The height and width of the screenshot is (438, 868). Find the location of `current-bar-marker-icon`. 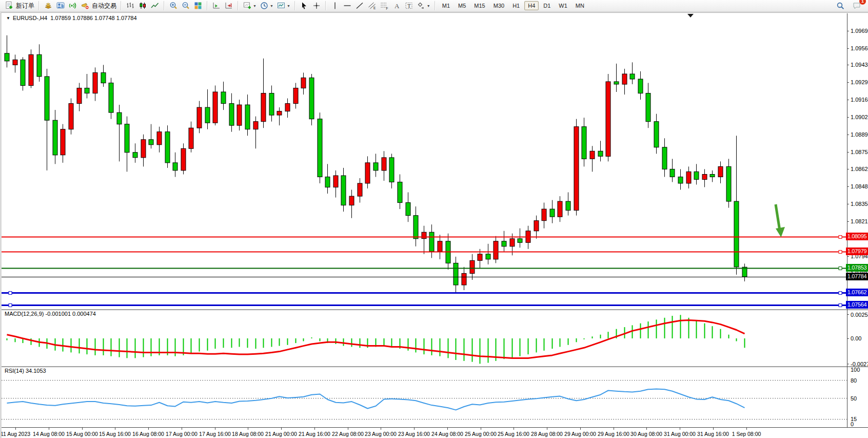

current-bar-marker-icon is located at coordinates (691, 15).